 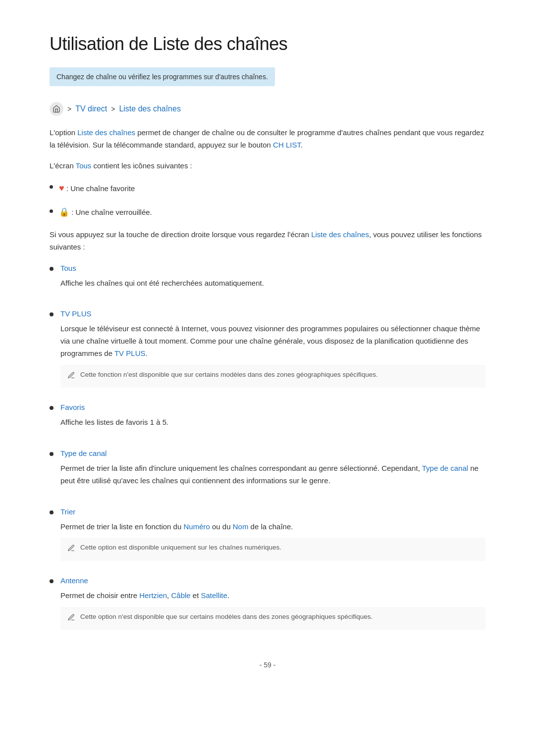 What do you see at coordinates (52, 512) in the screenshot?
I see `bullet-trier` at bounding box center [52, 512].